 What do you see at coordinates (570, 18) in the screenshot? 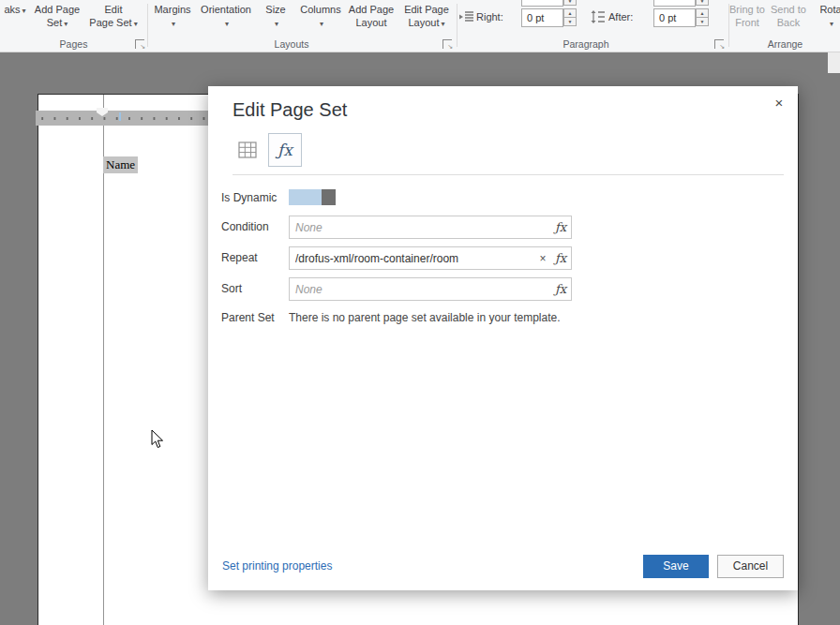
I see `right-indent-spinner: ▲▼` at bounding box center [570, 18].